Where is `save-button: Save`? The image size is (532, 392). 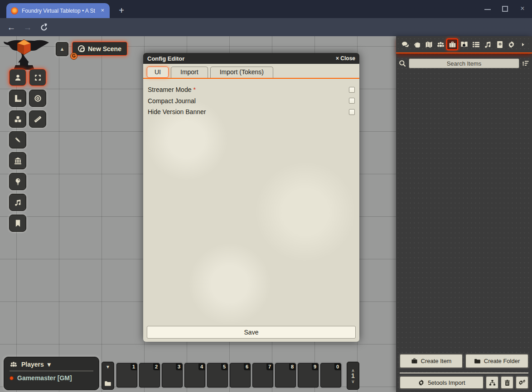 save-button: Save is located at coordinates (251, 332).